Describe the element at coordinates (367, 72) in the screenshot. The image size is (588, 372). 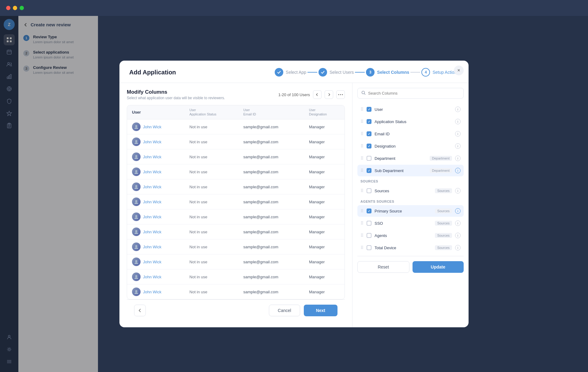
I see `stepper: Select App Select Users` at that location.